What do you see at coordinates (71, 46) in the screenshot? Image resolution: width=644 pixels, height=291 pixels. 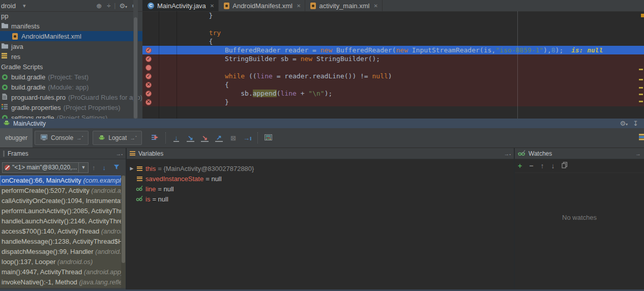 I see `tree-item-java: java` at bounding box center [71, 46].